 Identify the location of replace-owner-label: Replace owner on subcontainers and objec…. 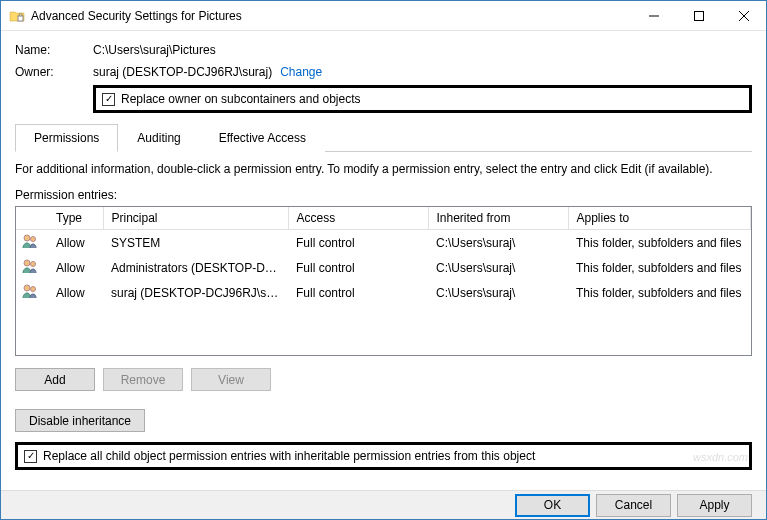
(240, 99).